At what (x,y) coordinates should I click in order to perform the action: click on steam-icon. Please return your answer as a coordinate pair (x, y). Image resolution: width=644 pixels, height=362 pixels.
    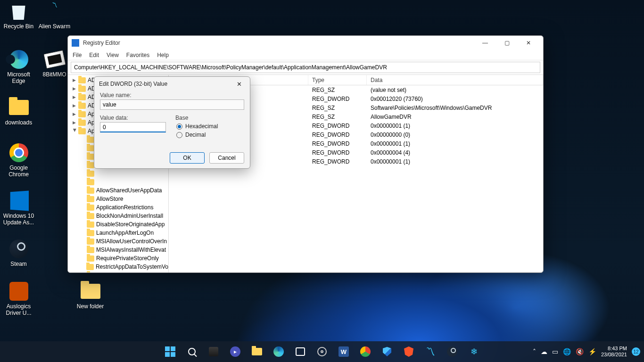
    Looking at the image, I should click on (19, 249).